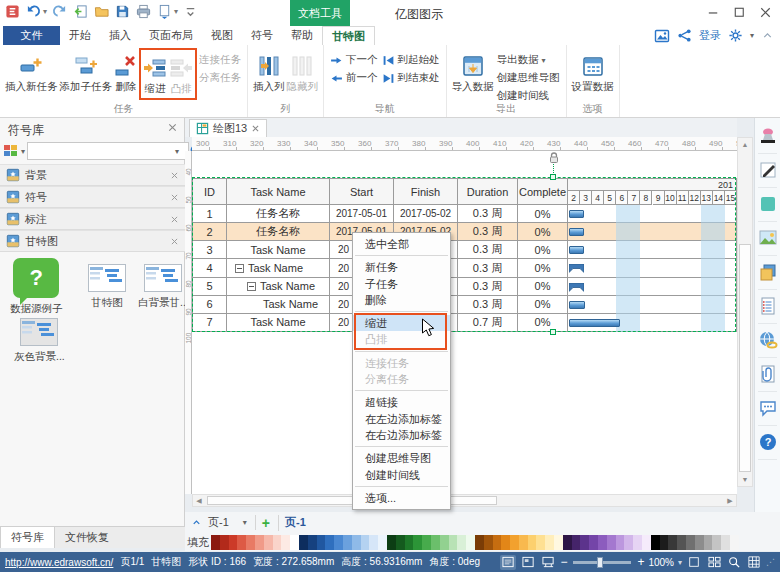 This screenshot has width=780, height=572. Describe the element at coordinates (80, 12) in the screenshot. I see `import-file-icon` at that location.